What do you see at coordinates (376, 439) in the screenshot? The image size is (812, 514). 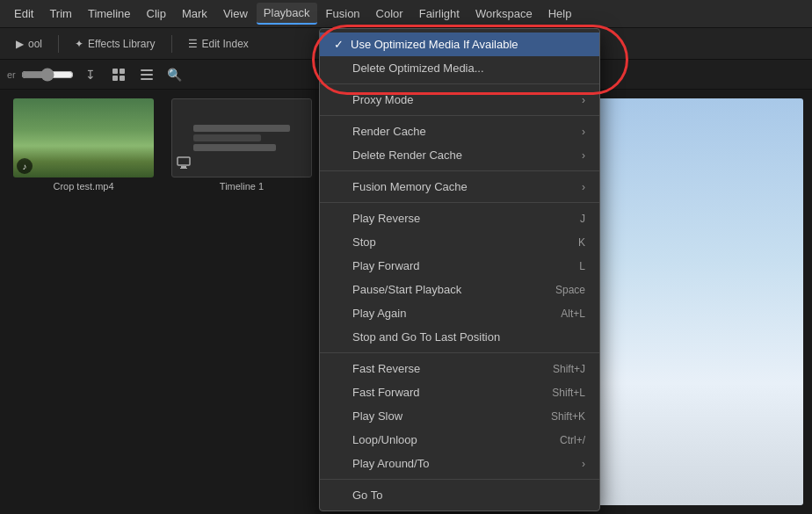 I see `item-label-loop-unloop: Loop/Unloop` at bounding box center [376, 439].